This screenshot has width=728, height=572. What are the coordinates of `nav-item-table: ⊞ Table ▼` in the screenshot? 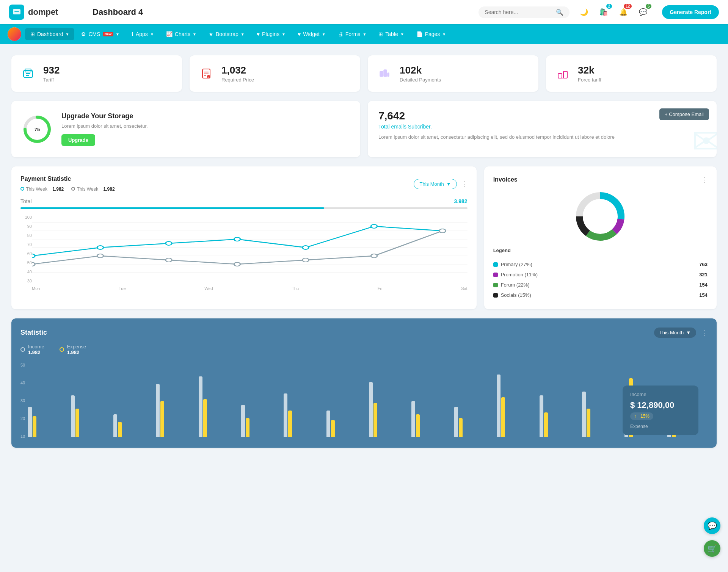 It's located at (391, 34).